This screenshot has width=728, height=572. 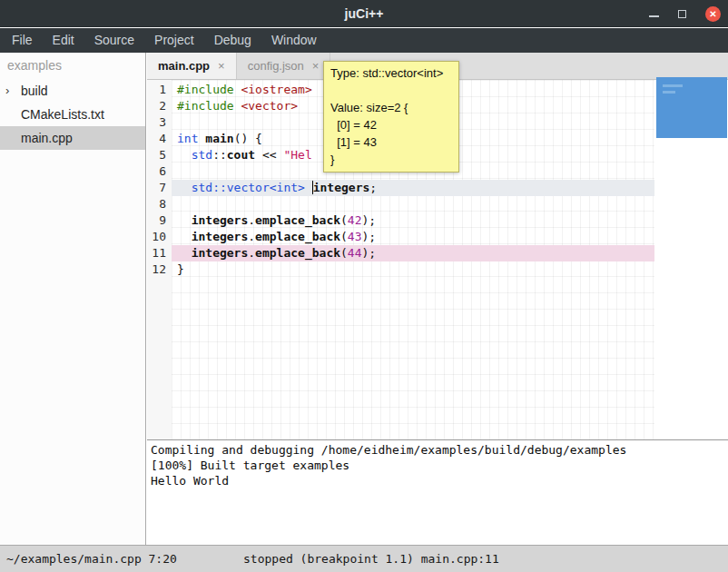 I want to click on line-number: 10, so click(x=160, y=237).